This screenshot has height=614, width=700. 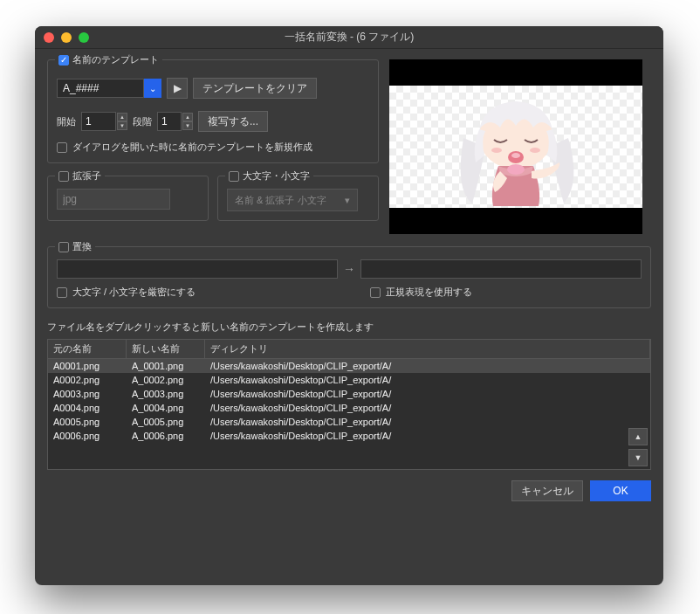 I want to click on start-input, so click(x=99, y=121).